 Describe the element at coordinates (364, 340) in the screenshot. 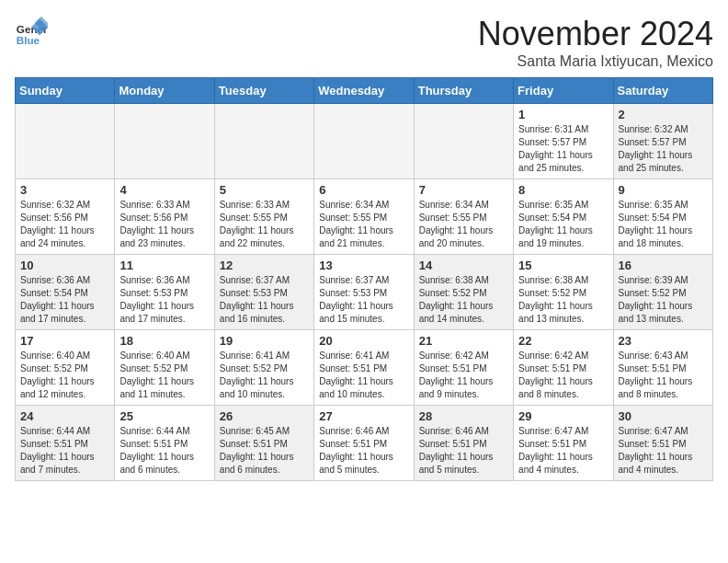

I see `day-number: 20` at that location.